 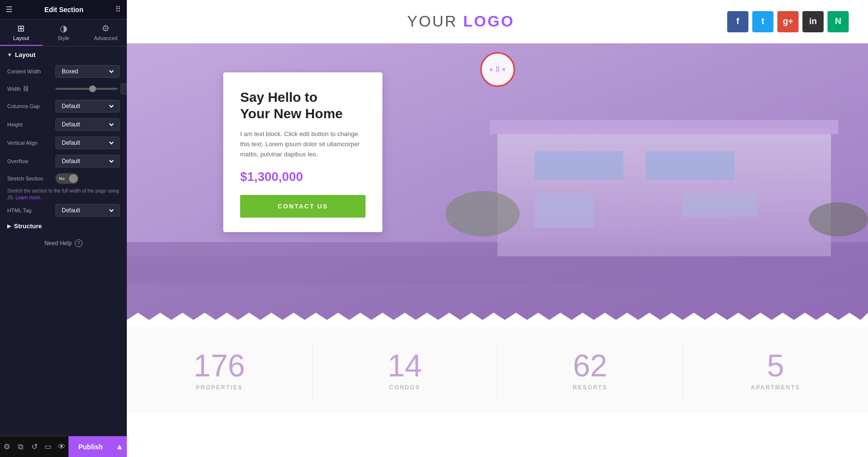 What do you see at coordinates (88, 106) in the screenshot?
I see `columns-gap-dropdown: Default` at bounding box center [88, 106].